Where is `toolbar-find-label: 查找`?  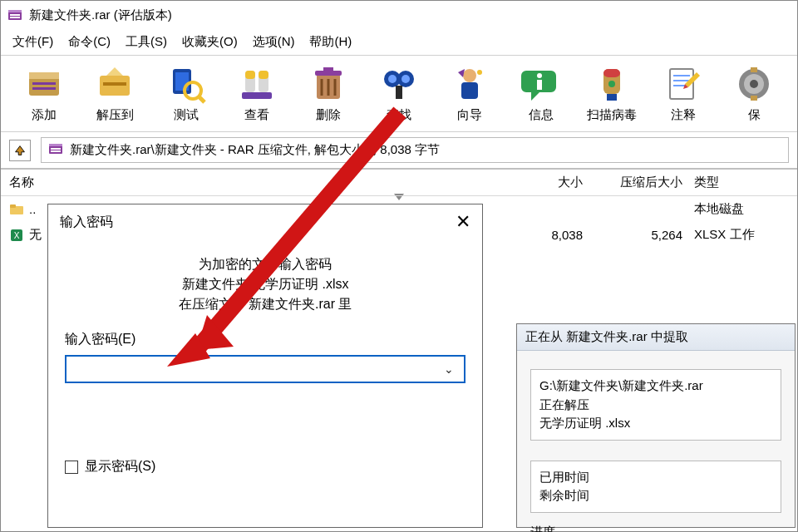
toolbar-find-label: 查找 is located at coordinates (399, 115).